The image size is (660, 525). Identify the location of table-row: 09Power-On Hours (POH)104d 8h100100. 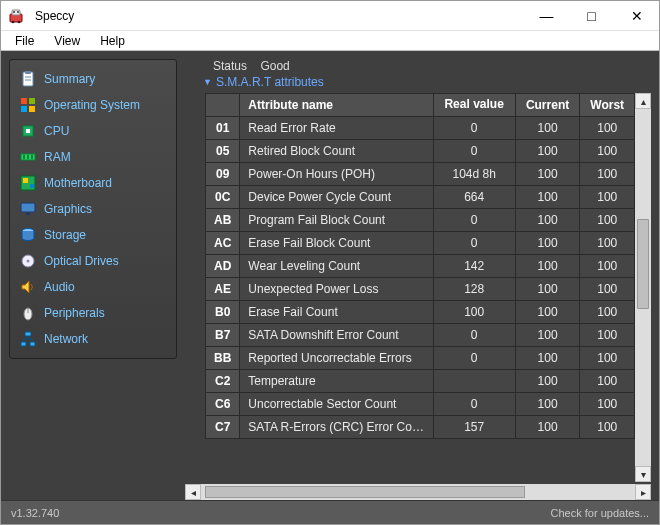
(420, 174).